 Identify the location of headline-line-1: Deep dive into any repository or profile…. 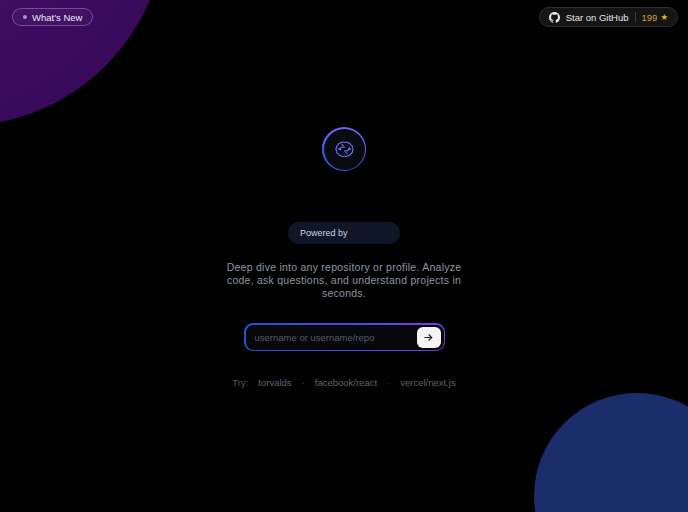
(344, 268).